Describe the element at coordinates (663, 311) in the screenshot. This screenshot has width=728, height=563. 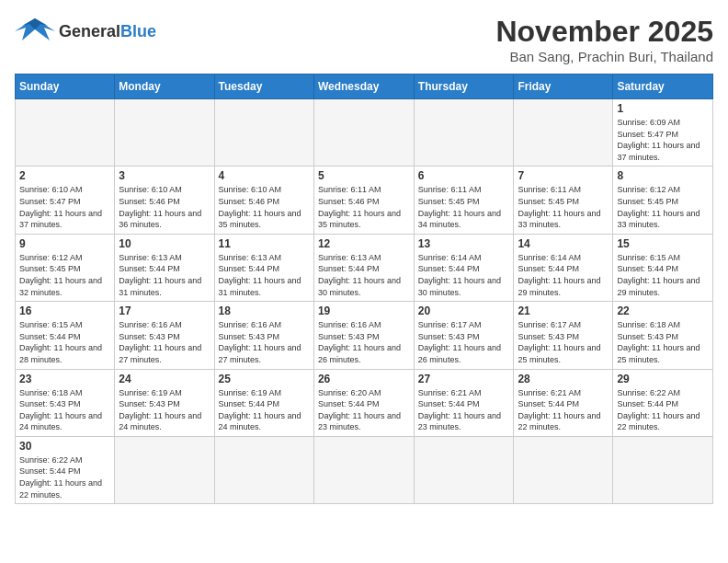
I see `day-number: 22` at that location.